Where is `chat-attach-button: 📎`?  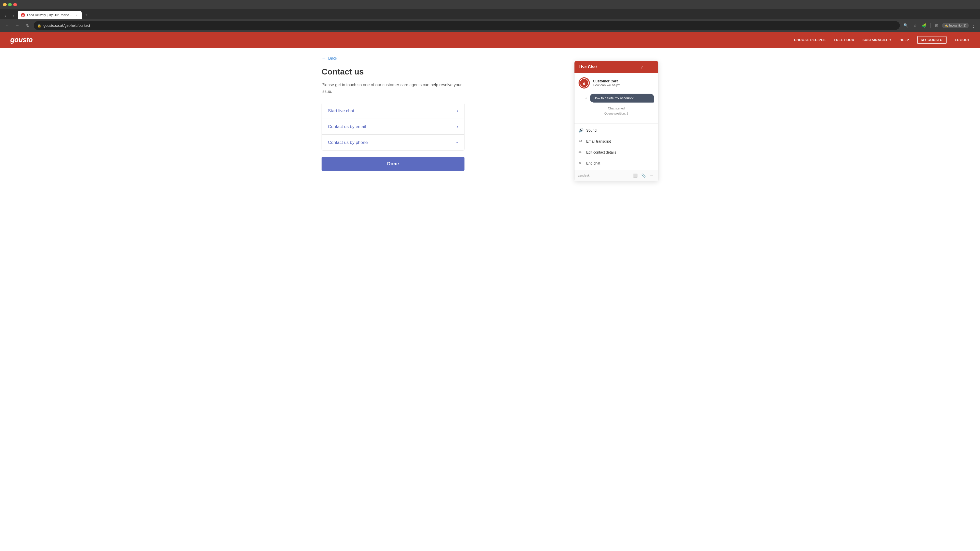 chat-attach-button: 📎 is located at coordinates (643, 176).